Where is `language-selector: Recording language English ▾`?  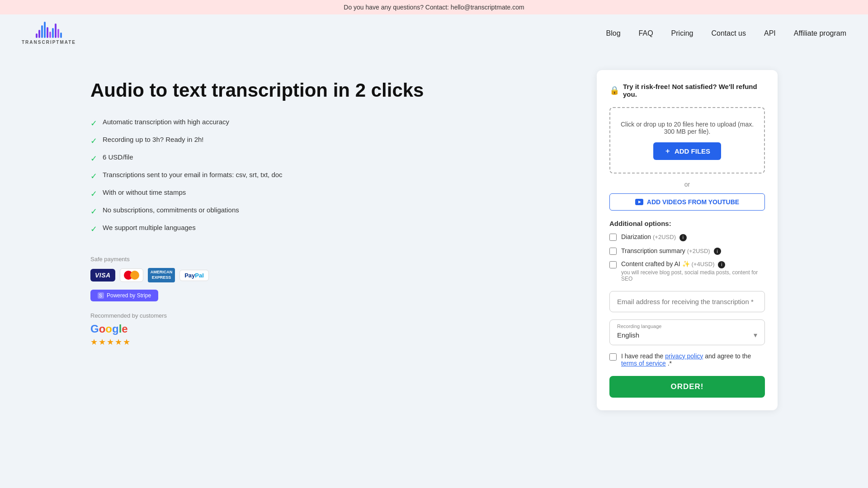 language-selector: Recording language English ▾ is located at coordinates (687, 333).